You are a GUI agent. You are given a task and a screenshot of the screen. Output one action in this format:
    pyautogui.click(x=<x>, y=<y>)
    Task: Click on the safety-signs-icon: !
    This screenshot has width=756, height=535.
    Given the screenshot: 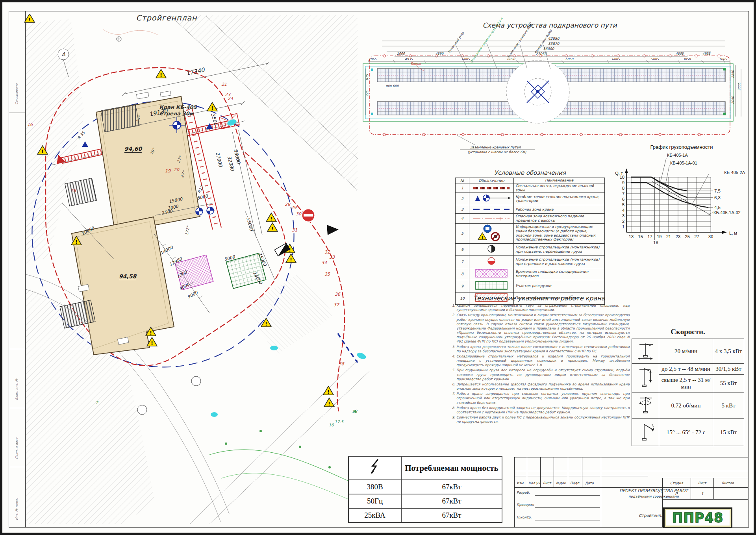 What is the action you would take?
    pyautogui.click(x=491, y=233)
    